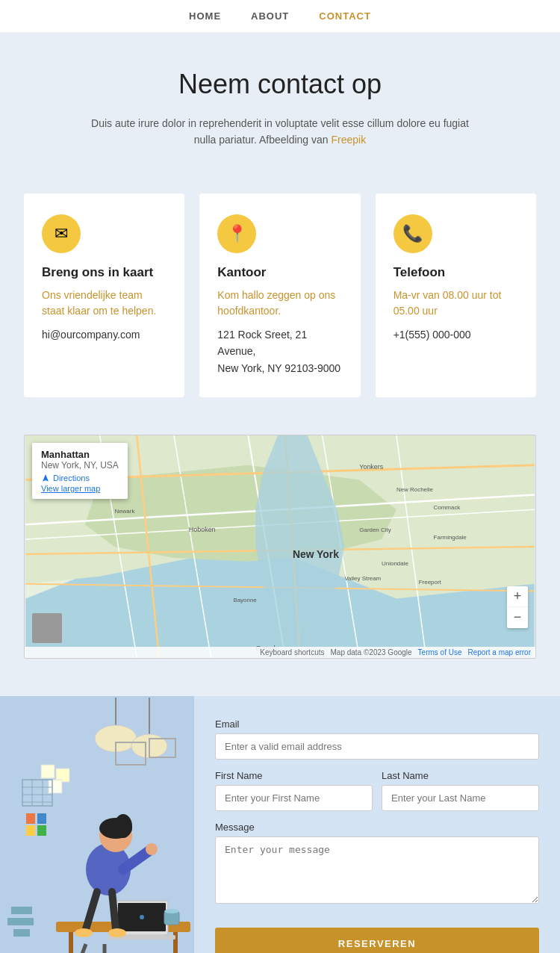  Describe the element at coordinates (460, 790) in the screenshot. I see `last-name-group: Last Name` at that location.